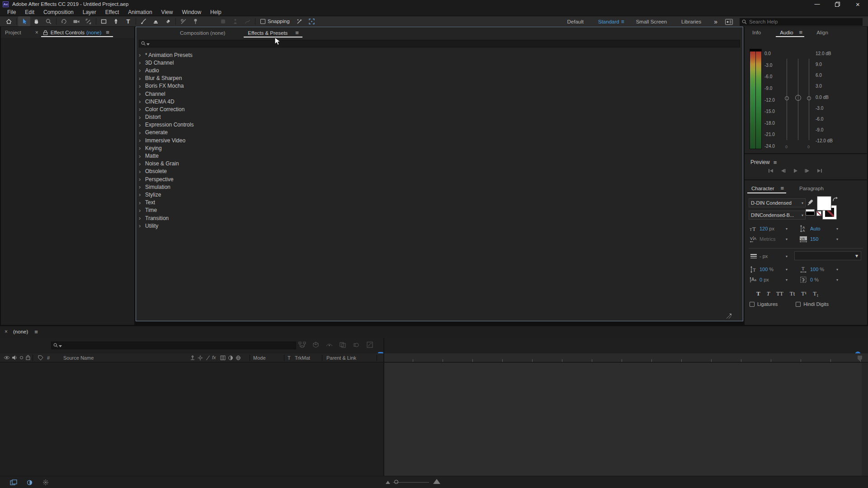 Image resolution: width=868 pixels, height=488 pixels. What do you see at coordinates (764, 269) in the screenshot?
I see `vertical-scale-value: 100` at bounding box center [764, 269].